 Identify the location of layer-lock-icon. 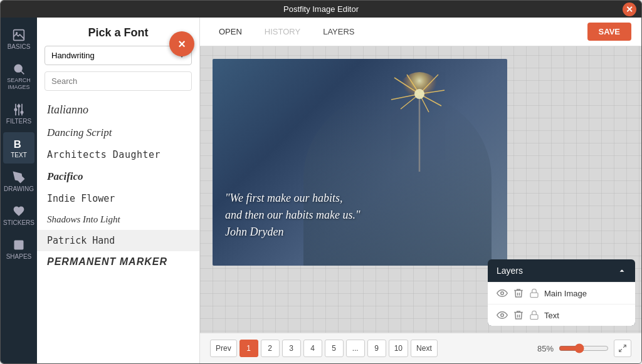
(534, 293).